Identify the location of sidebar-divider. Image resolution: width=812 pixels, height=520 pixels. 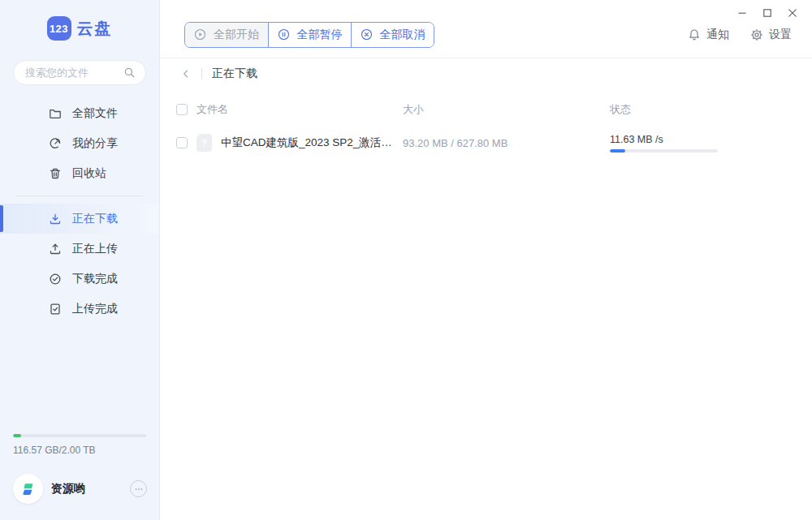
(80, 196).